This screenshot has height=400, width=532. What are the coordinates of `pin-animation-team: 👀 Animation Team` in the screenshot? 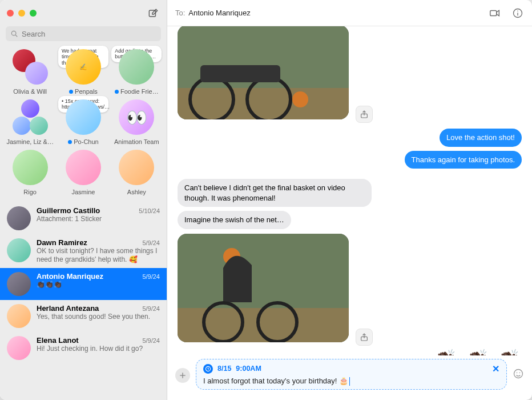 It's located at (137, 122).